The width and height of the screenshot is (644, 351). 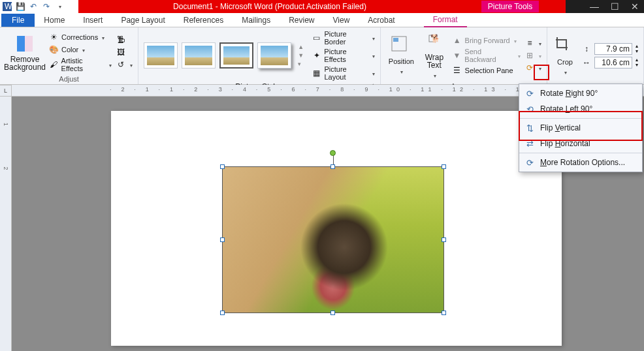 What do you see at coordinates (530, 109) in the screenshot?
I see `rotate-left-icon: ⟲` at bounding box center [530, 109].